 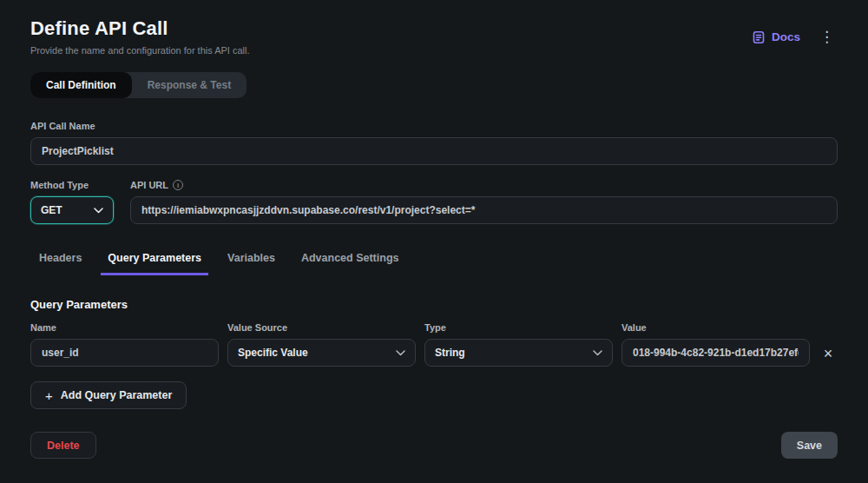 What do you see at coordinates (434, 151) in the screenshot?
I see `api-call-name-input` at bounding box center [434, 151].